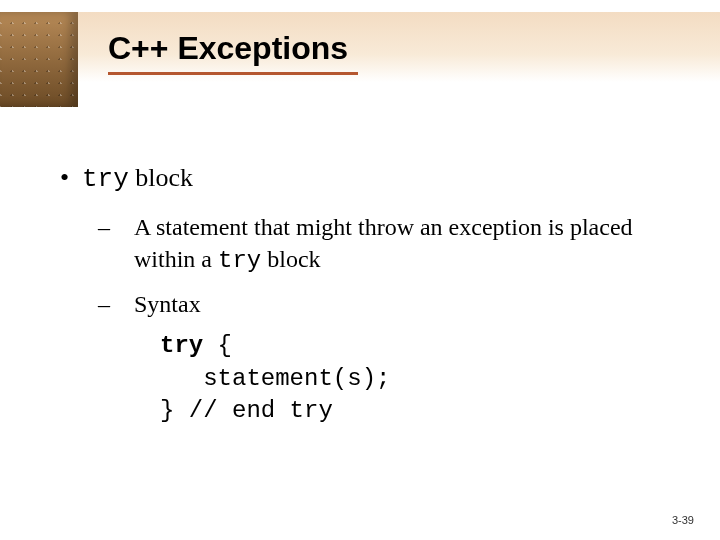 This screenshot has width=720, height=540. Describe the element at coordinates (275, 378) in the screenshot. I see `code-line2: statement(s);` at that location.